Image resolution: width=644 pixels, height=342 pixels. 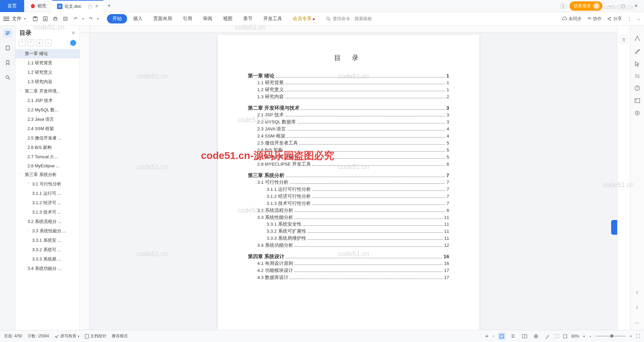 What do you see at coordinates (55, 19) in the screenshot?
I see `print-icon` at bounding box center [55, 19].